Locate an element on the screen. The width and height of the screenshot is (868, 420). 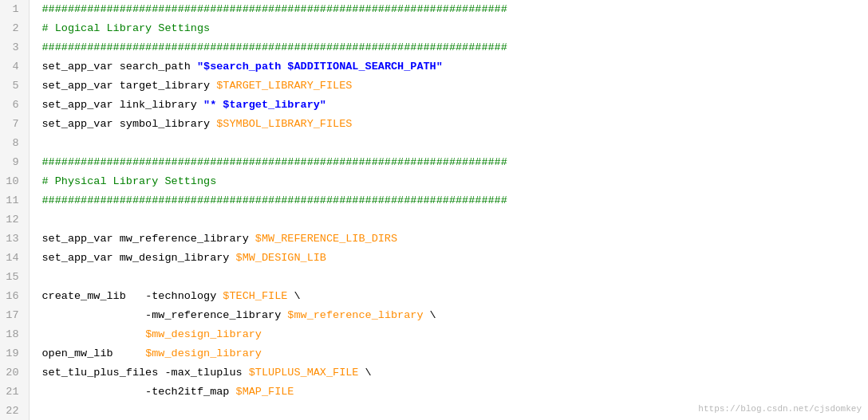
line-number: 17 is located at coordinates (14, 316).